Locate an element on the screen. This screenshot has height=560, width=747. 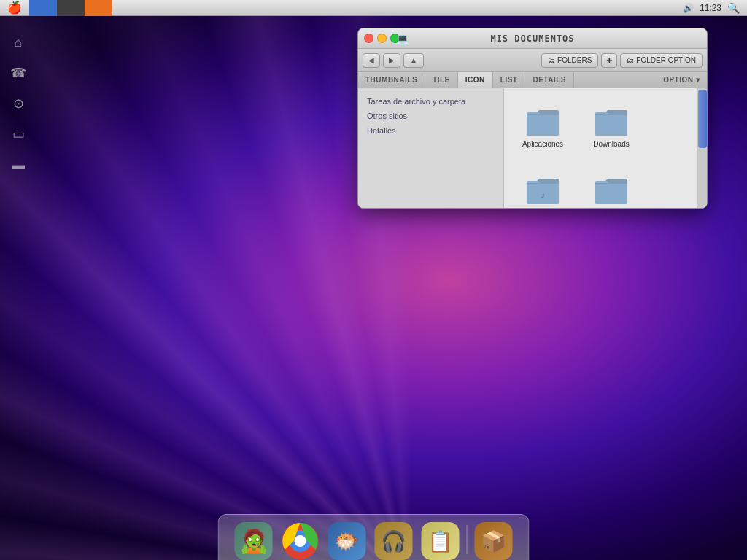
folder-mis-archivos-icon is located at coordinates (611, 190).